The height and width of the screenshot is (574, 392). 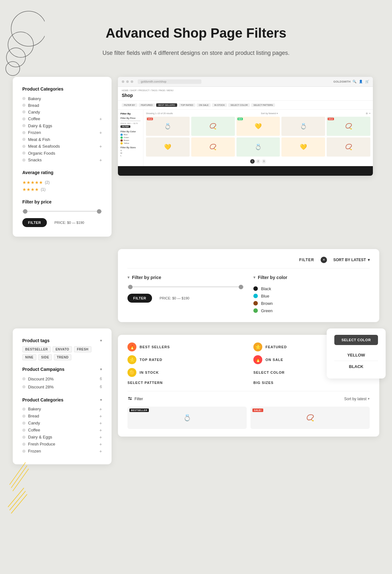 I want to click on category-item-2: Coffee, so click(x=61, y=430).